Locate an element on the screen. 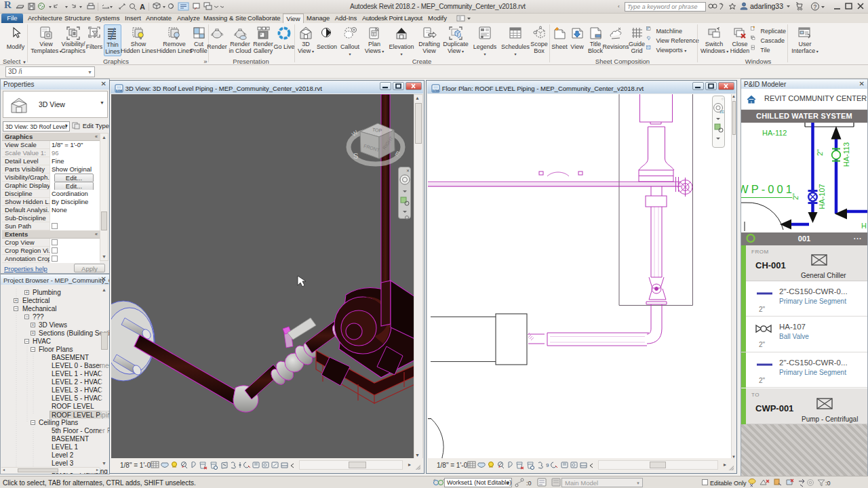 Image resolution: width=868 pixels, height=488 pixels. svg-text: adarling33 is located at coordinates (766, 6).